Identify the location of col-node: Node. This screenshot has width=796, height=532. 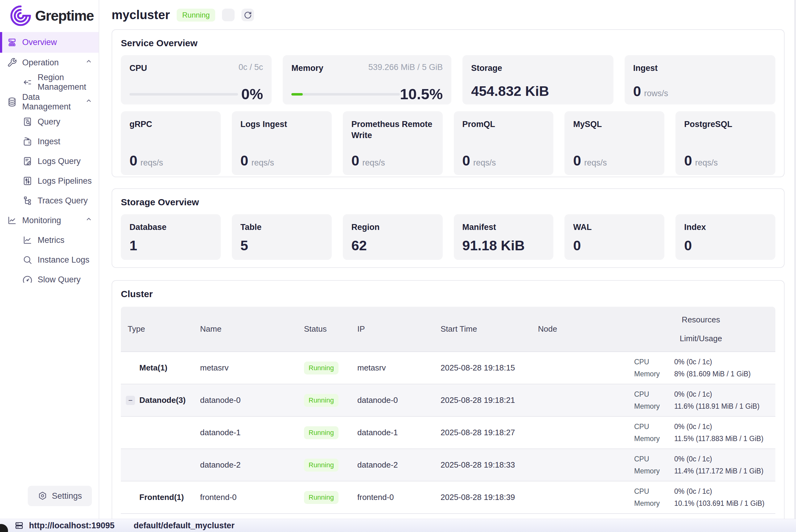
(579, 329).